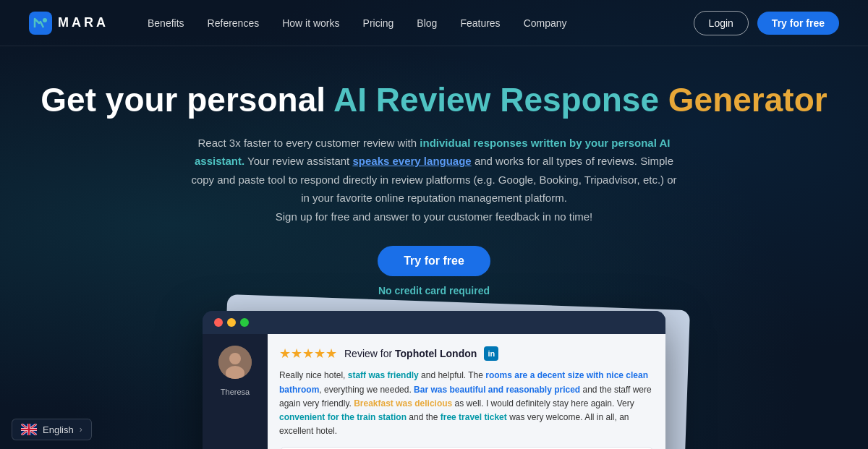  I want to click on review-body-3: , everything we needed., so click(366, 390).